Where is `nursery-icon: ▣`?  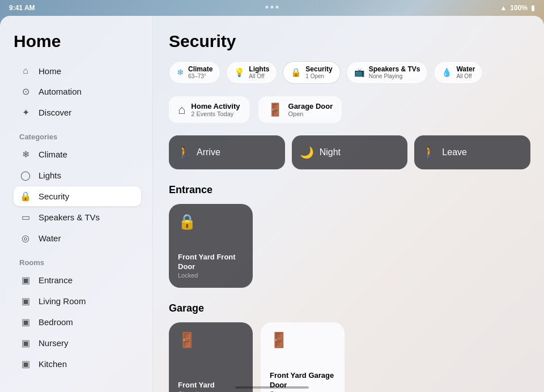 nursery-icon: ▣ is located at coordinates (26, 343).